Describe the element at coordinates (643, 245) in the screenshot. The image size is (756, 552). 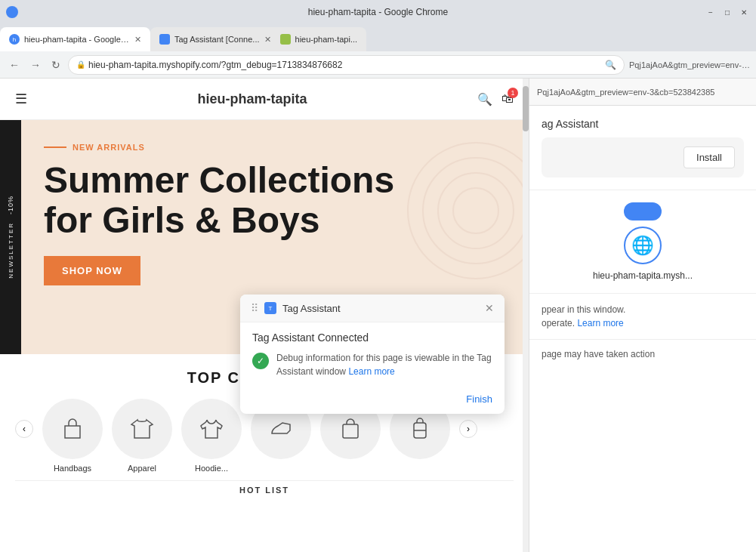
I see `globe-icon: 🌐` at that location.